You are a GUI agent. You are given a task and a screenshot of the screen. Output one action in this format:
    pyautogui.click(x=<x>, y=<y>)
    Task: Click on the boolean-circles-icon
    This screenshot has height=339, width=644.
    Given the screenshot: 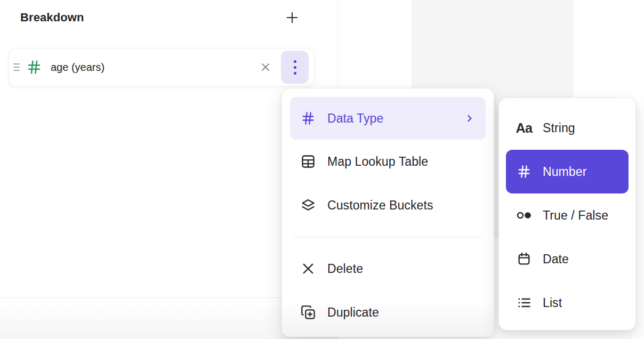 What is the action you would take?
    pyautogui.click(x=524, y=215)
    